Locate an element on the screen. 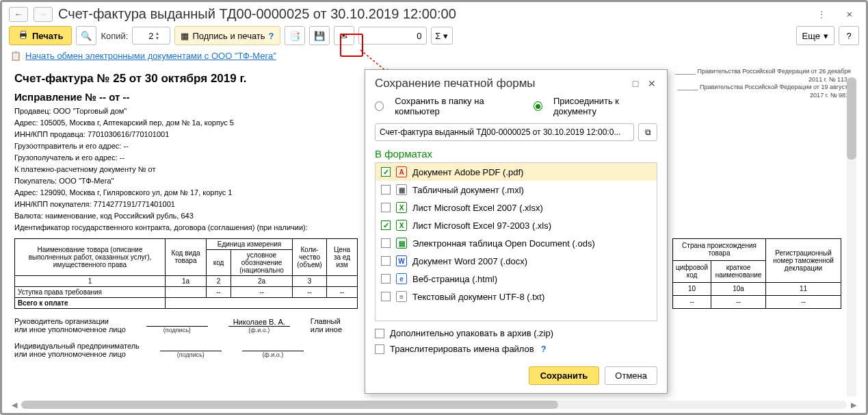  sign-and-stamp-button: ▦ Подпись и печать ? is located at coordinates (227, 36).